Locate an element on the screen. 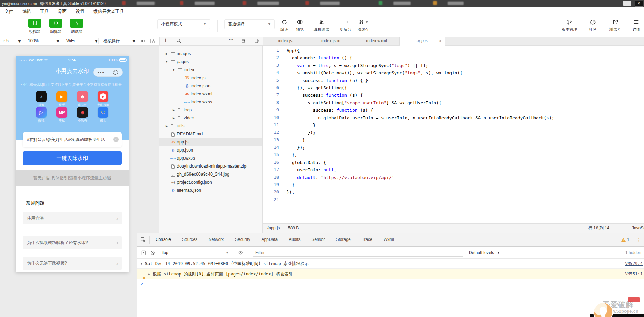  preview-button: 预览 is located at coordinates (300, 25).